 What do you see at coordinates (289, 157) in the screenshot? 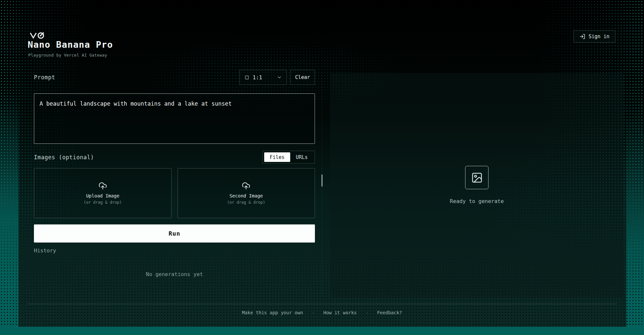
I see `image-source-toggle: Files URLs` at bounding box center [289, 157].